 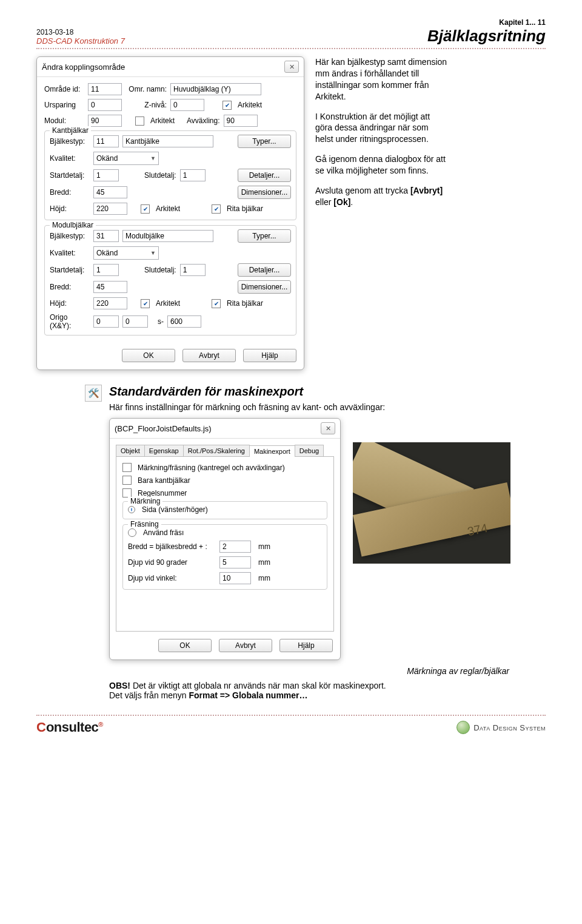 What do you see at coordinates (486, 22) in the screenshot?
I see `header-chapter: Kapitel 1... 11` at bounding box center [486, 22].